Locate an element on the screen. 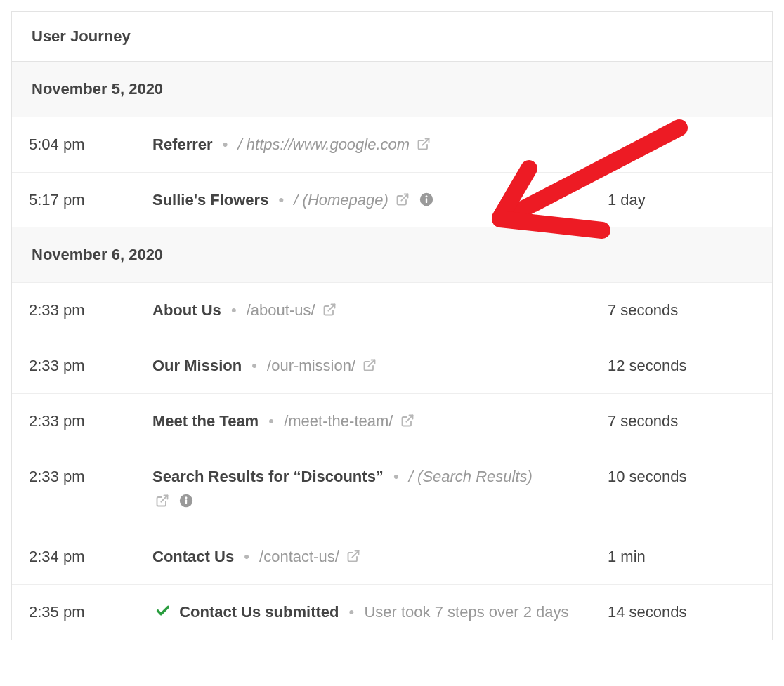  journey-row: 2:33 pm Meet the Team • /meet-the-team/ … is located at coordinates (392, 421).